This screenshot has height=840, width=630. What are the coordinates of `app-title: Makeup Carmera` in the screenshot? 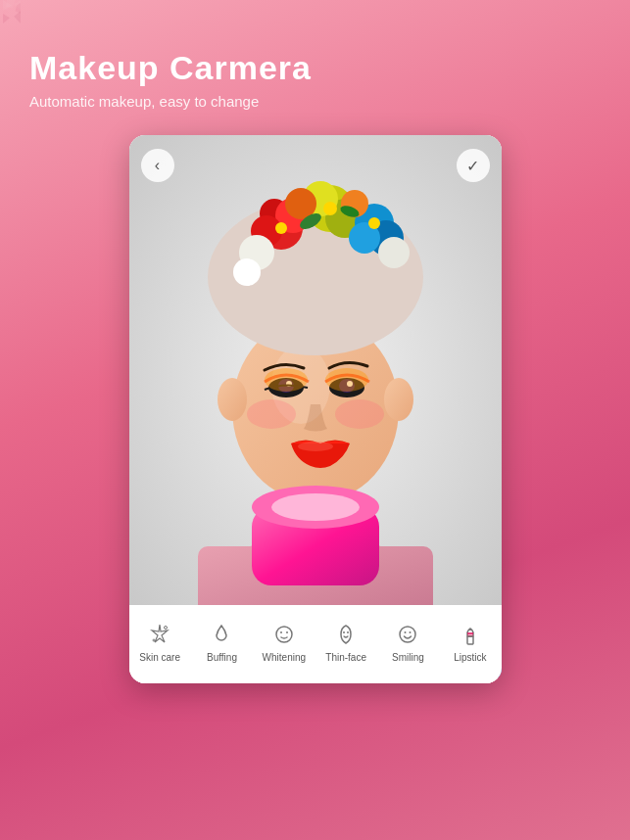 It's located at (315, 69).